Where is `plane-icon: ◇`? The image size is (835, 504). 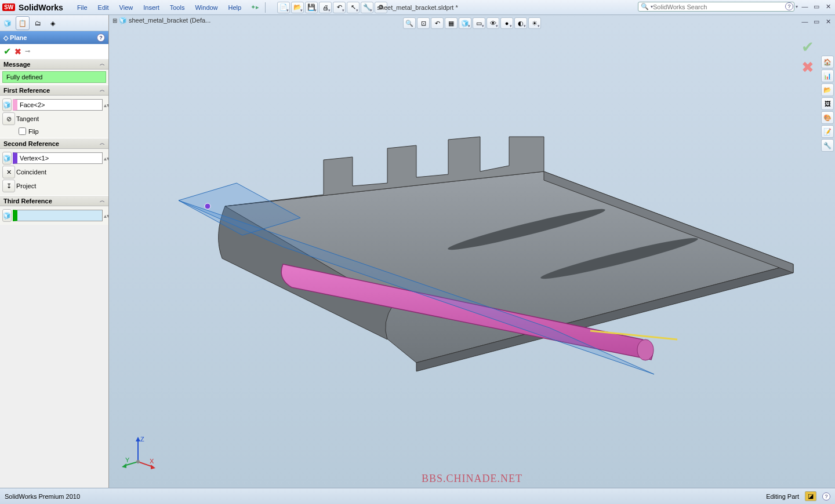
plane-icon: ◇ is located at coordinates (6, 38).